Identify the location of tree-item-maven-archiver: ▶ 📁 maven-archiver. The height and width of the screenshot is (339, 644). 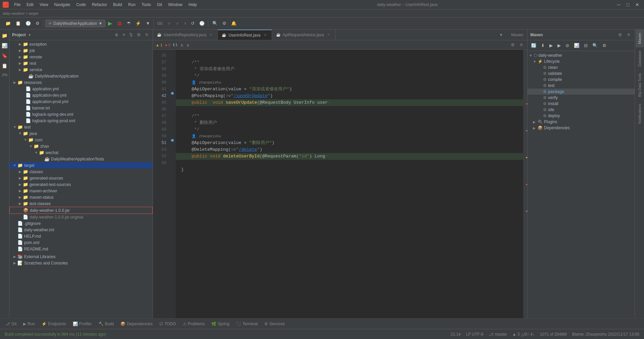
(81, 191).